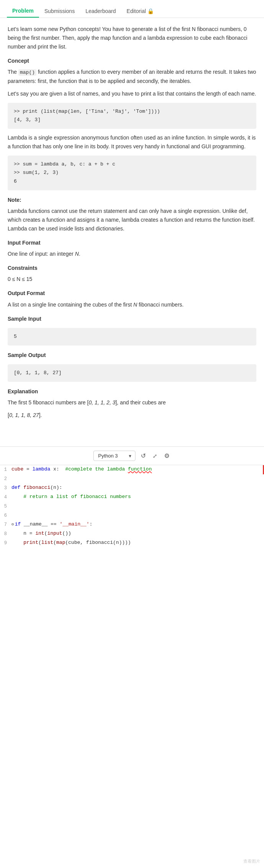 The image size is (264, 868). What do you see at coordinates (100, 11) in the screenshot?
I see `nav-leaderboard: Leaderboard` at bounding box center [100, 11].